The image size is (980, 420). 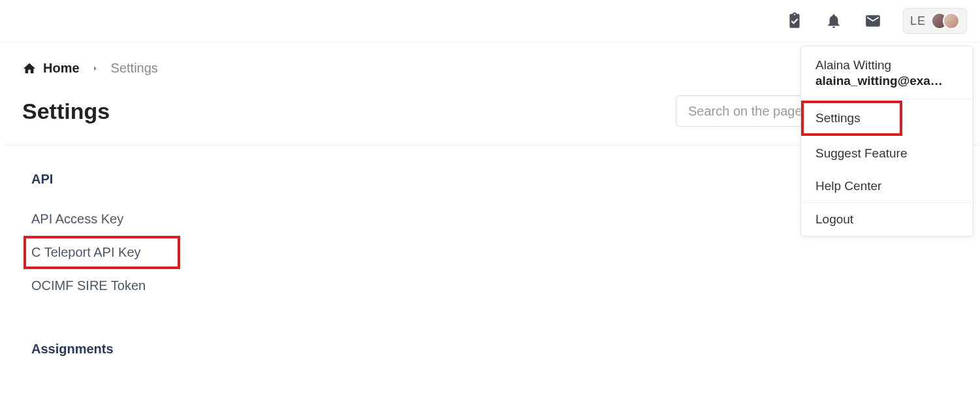 I want to click on dropdown-item-settings: Settings, so click(x=851, y=118).